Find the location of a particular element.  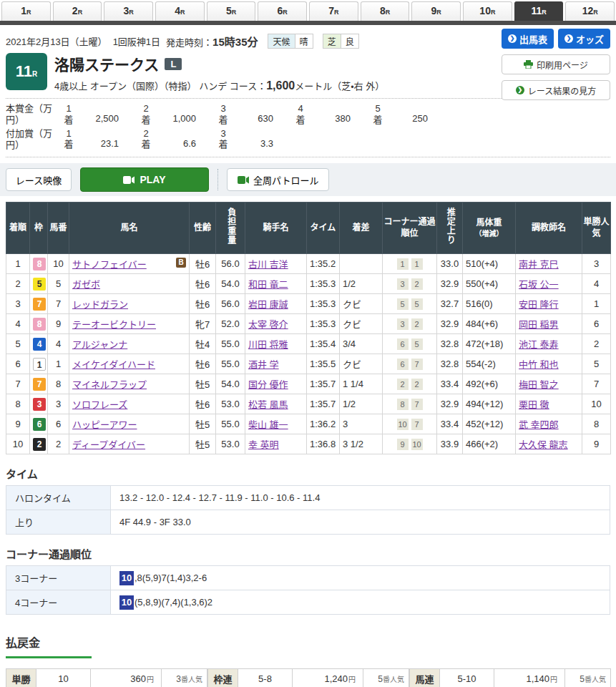

trainer-link: 武 幸四郎 is located at coordinates (539, 425).